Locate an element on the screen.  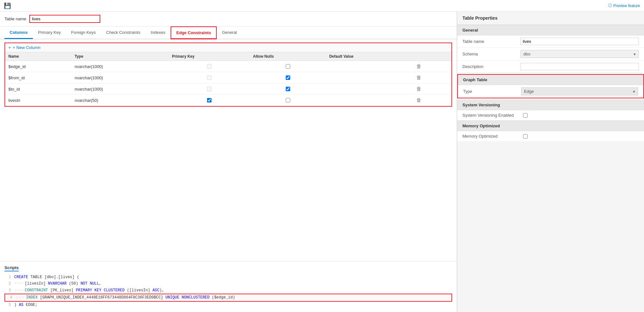
general-section-header: General is located at coordinates (551, 30).